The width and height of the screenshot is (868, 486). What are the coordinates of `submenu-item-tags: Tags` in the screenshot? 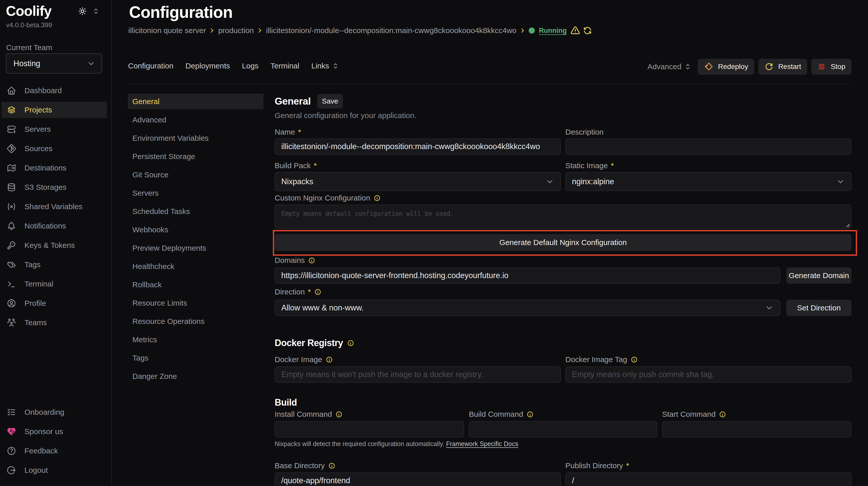 It's located at (195, 358).